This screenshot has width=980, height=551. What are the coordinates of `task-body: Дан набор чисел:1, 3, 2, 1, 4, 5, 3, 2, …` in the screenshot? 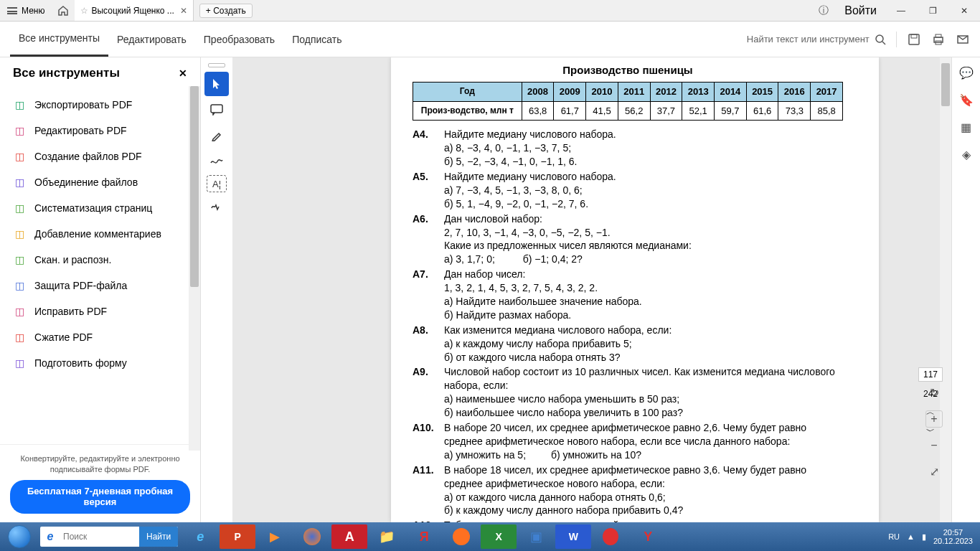 It's located at (644, 295).